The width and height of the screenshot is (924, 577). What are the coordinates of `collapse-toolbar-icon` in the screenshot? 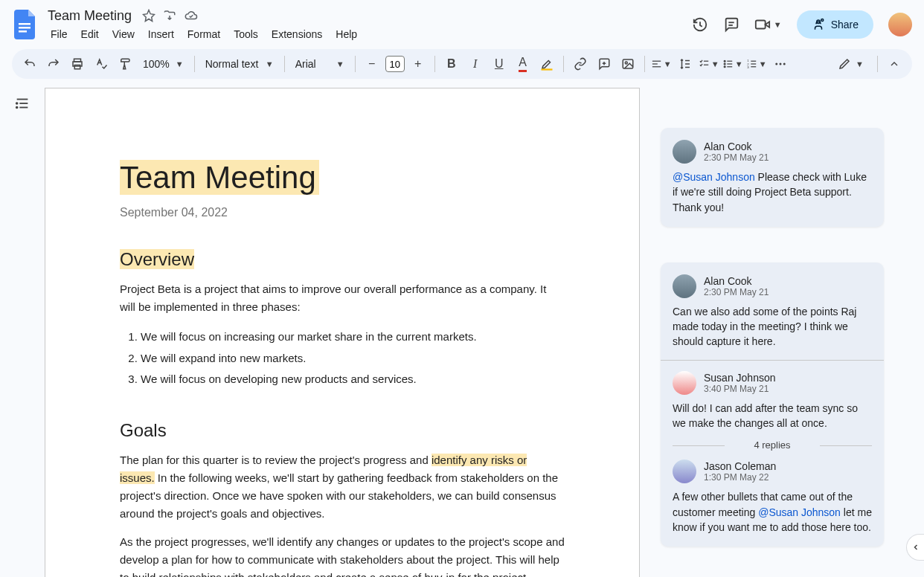 It's located at (894, 64).